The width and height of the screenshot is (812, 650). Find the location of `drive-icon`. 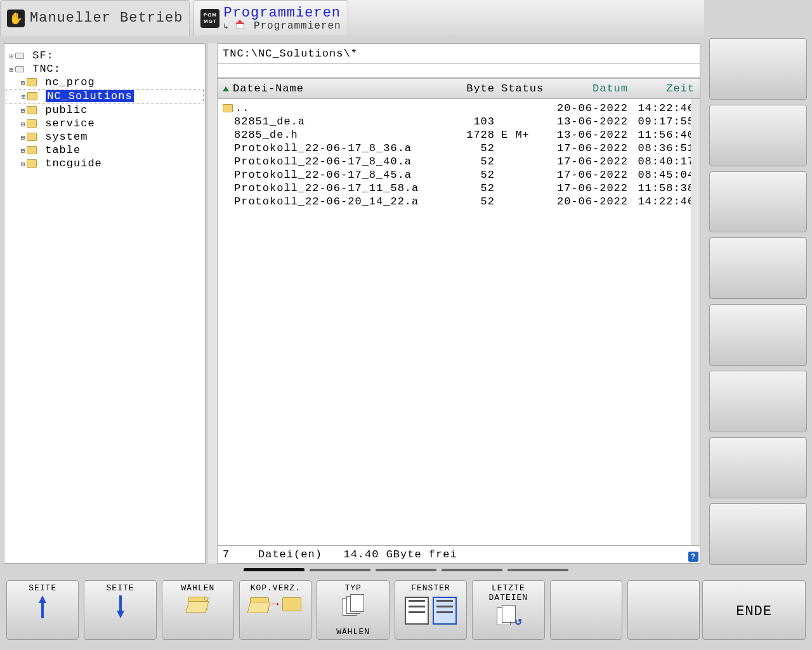

drive-icon is located at coordinates (20, 69).